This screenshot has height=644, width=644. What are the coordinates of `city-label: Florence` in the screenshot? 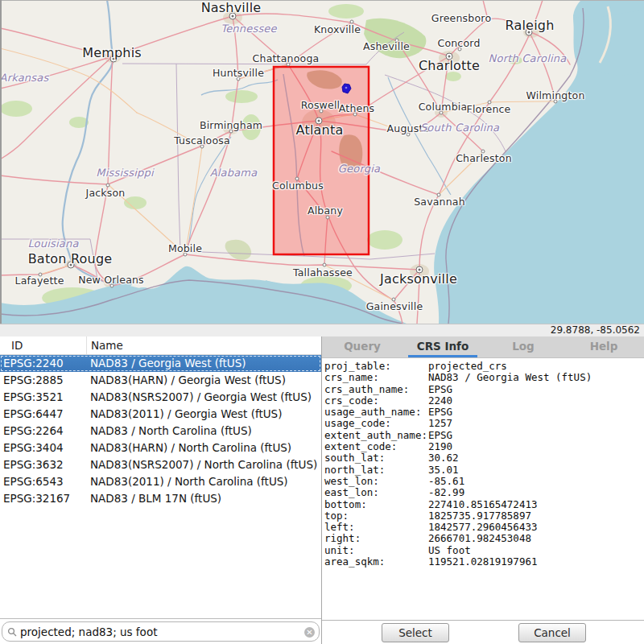 It's located at (489, 109).